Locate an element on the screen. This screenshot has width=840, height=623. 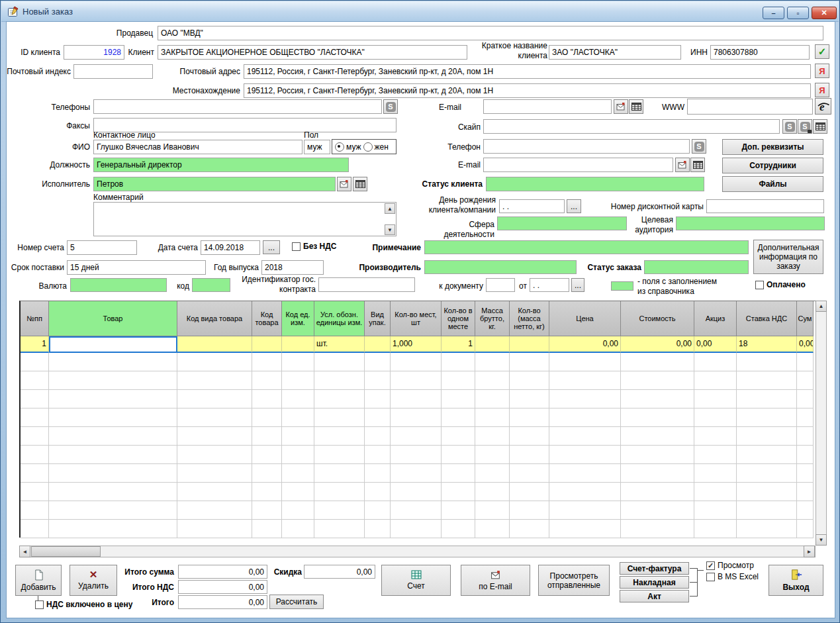
delivery-field: 15 дней is located at coordinates (136, 267).